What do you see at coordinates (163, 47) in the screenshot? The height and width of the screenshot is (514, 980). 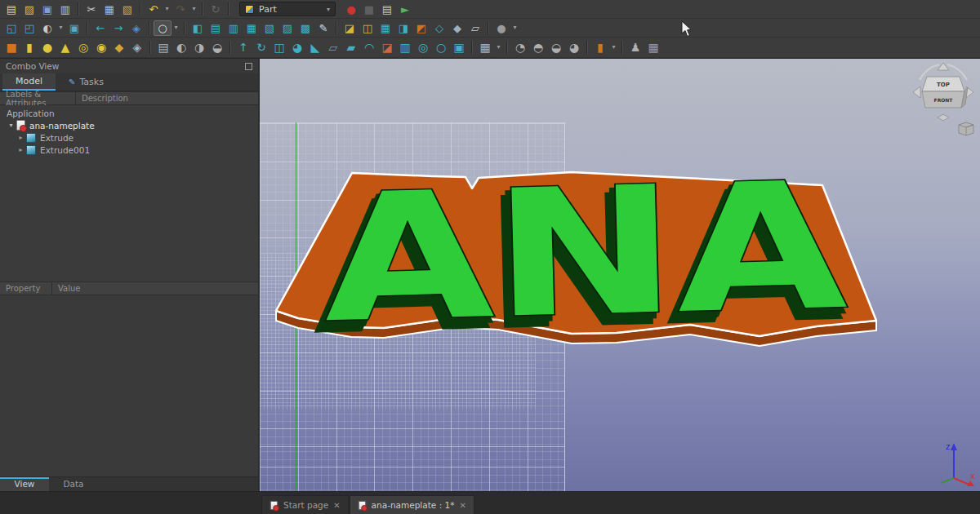 I see `boolean-compound-icon: ▤` at bounding box center [163, 47].